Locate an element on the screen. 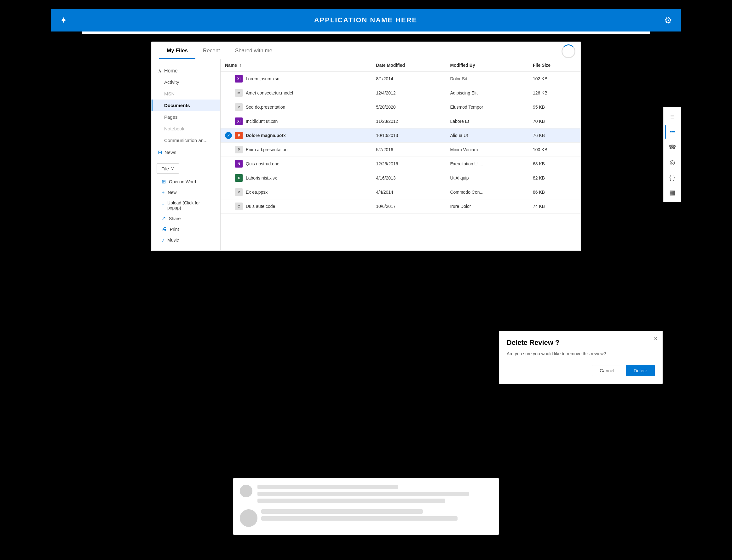  file-name: Enim ad.presentation is located at coordinates (267, 149).